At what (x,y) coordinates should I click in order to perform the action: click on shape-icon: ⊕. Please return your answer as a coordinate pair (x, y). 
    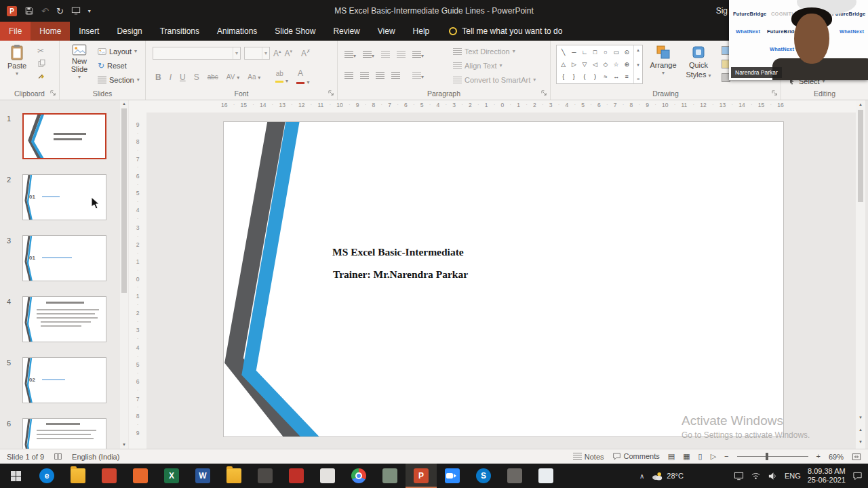
    Looking at the image, I should click on (627, 65).